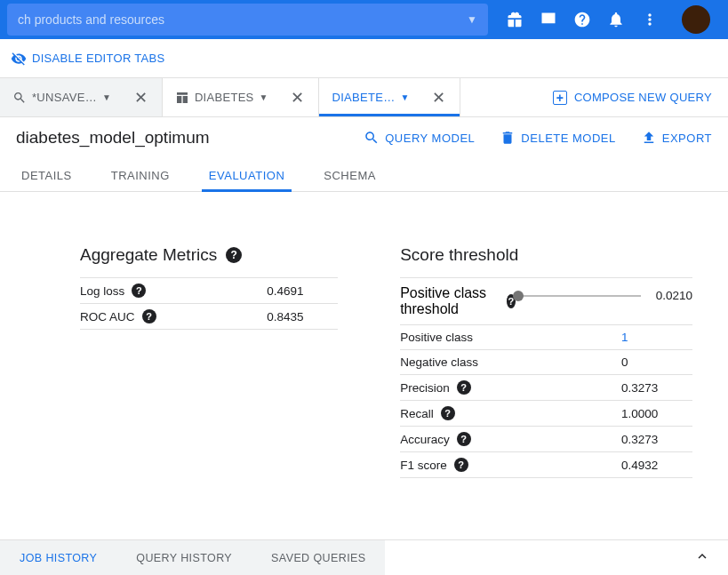  What do you see at coordinates (209, 316) in the screenshot?
I see `metric-row-rocauc: ROC AUC? 0.8435` at bounding box center [209, 316].